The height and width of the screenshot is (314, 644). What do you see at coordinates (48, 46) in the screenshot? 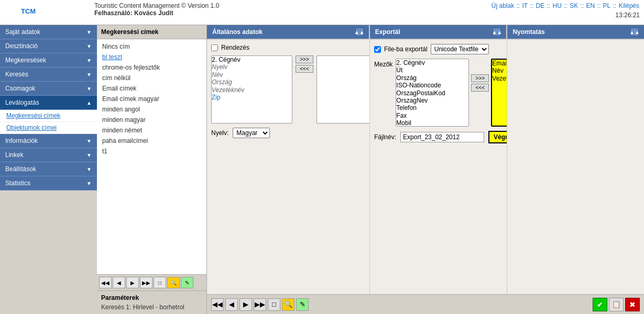
I see `sidebar-item-desztinacio: Desztináció ▼` at bounding box center [48, 46].